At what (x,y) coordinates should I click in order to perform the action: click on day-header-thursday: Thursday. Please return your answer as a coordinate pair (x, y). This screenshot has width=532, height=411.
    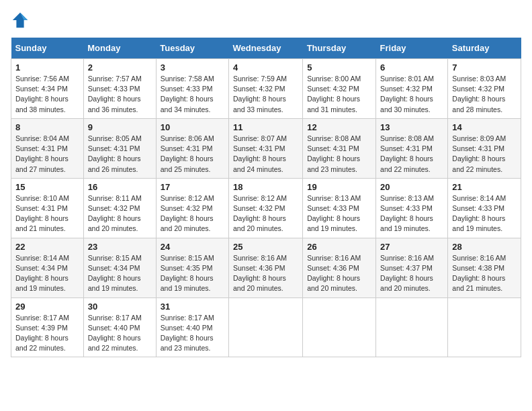
    Looking at the image, I should click on (340, 48).